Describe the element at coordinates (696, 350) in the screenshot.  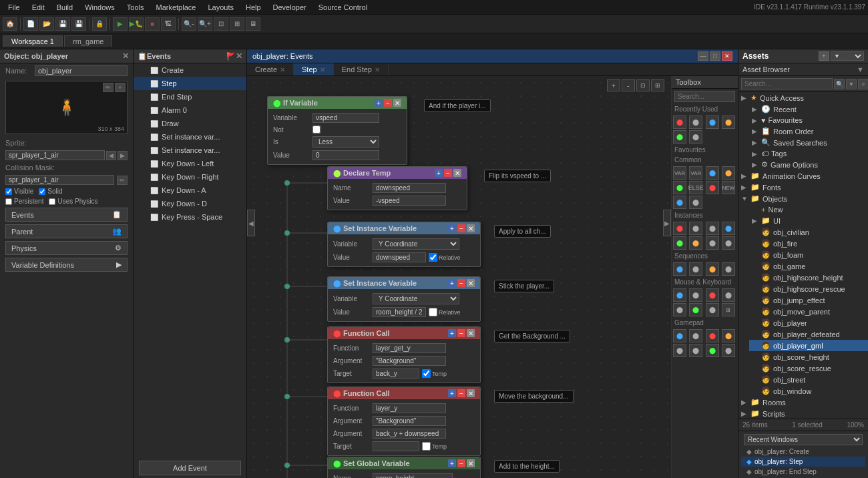
I see `toolbox-gp6: ⬤` at that location.